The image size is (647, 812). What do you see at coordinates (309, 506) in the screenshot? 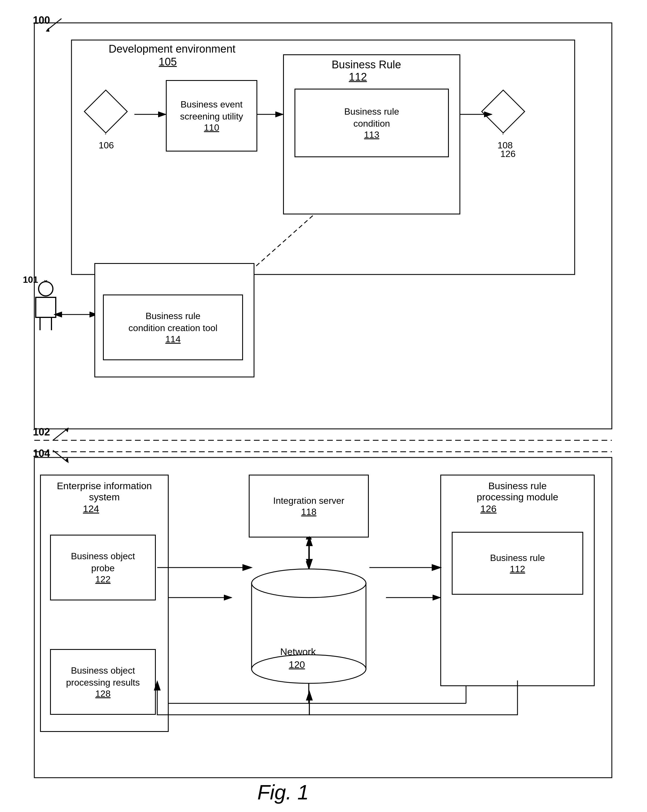
I see `integration-server-box: Integration server 118` at bounding box center [309, 506].